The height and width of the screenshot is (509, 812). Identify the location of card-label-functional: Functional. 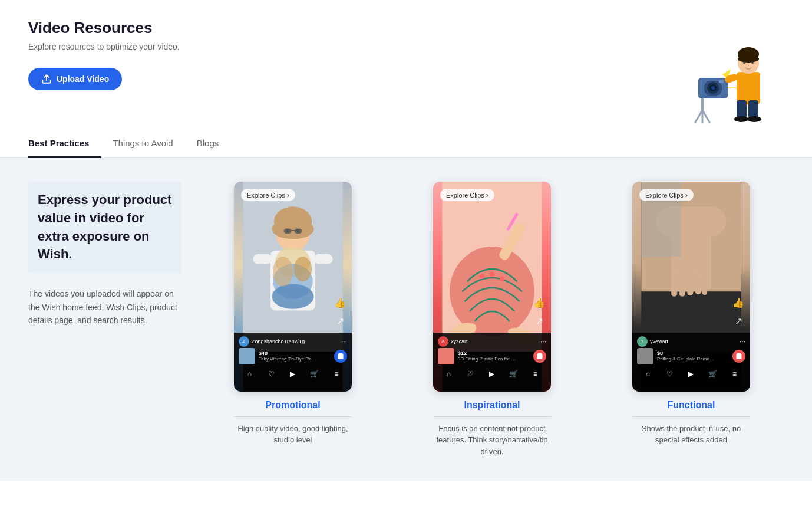
(692, 405).